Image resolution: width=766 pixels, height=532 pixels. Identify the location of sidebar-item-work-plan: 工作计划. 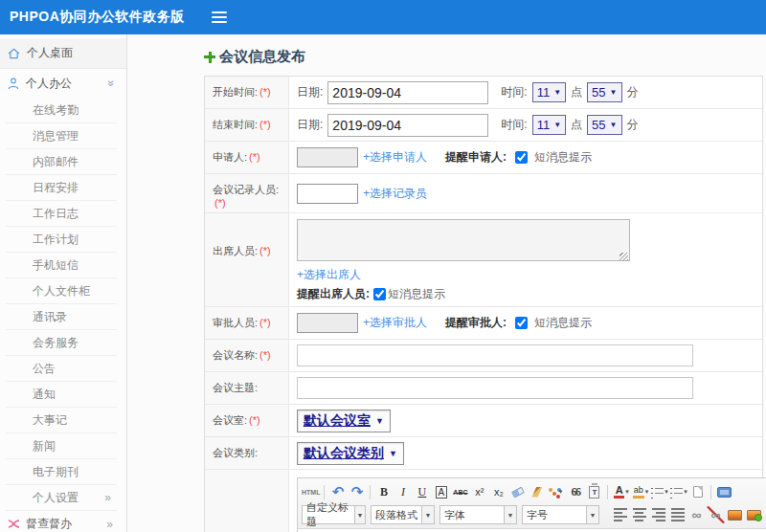
(61, 239).